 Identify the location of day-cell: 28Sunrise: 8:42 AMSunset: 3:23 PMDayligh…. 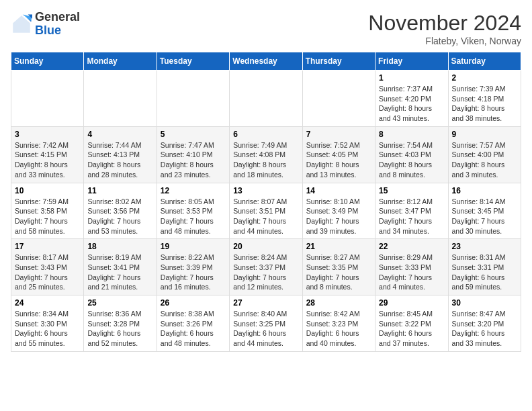
(339, 324).